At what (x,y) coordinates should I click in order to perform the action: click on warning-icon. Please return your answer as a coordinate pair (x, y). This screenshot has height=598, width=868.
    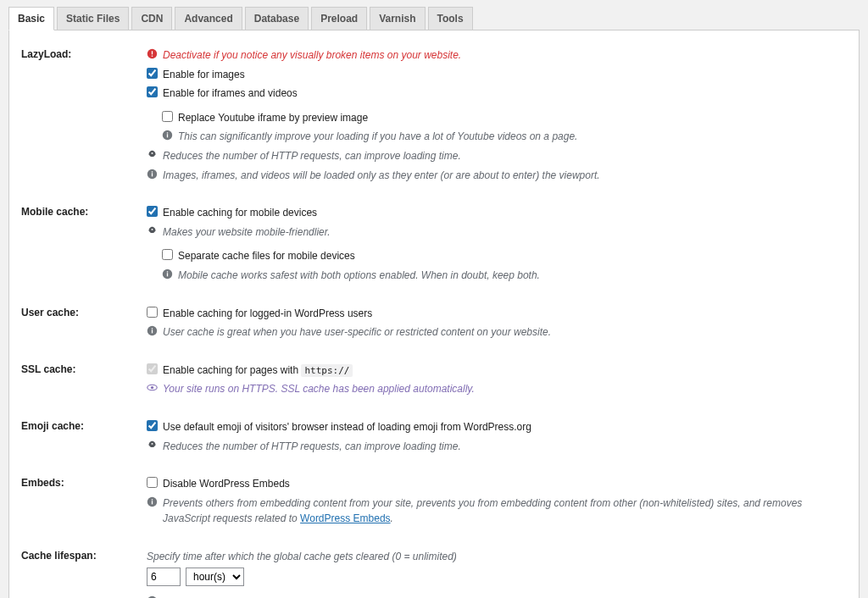
    Looking at the image, I should click on (153, 54).